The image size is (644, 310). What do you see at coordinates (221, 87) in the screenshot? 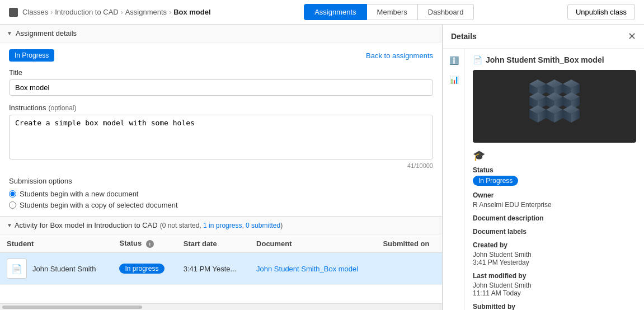
I see `title-input` at bounding box center [221, 87].